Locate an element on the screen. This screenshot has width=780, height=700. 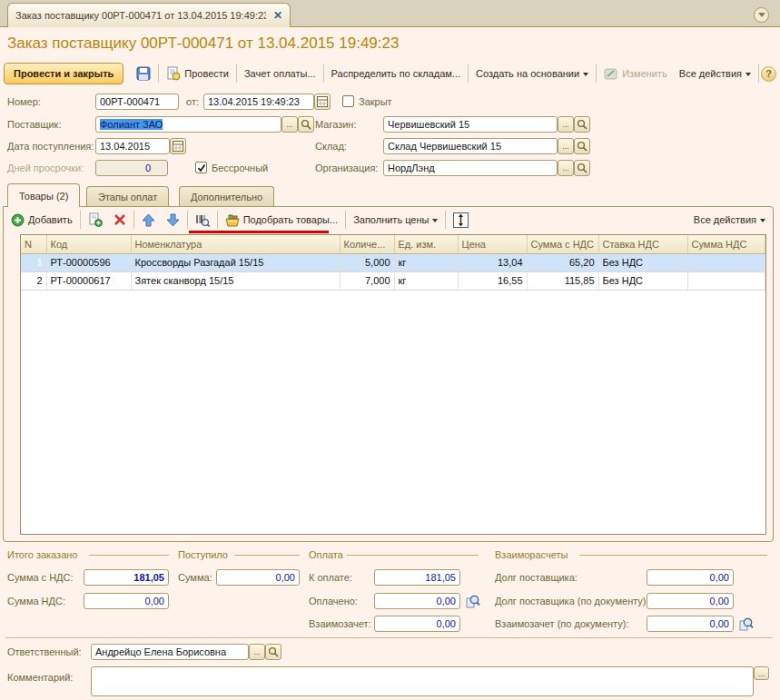
organization-input: НордЛэнд is located at coordinates (470, 168).